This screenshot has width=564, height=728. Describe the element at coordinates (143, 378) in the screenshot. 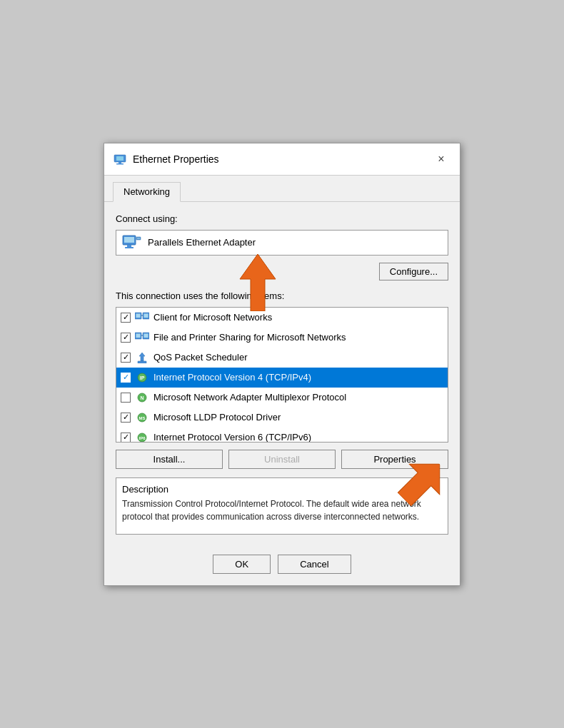

I see `svg-text: IP` at that location.